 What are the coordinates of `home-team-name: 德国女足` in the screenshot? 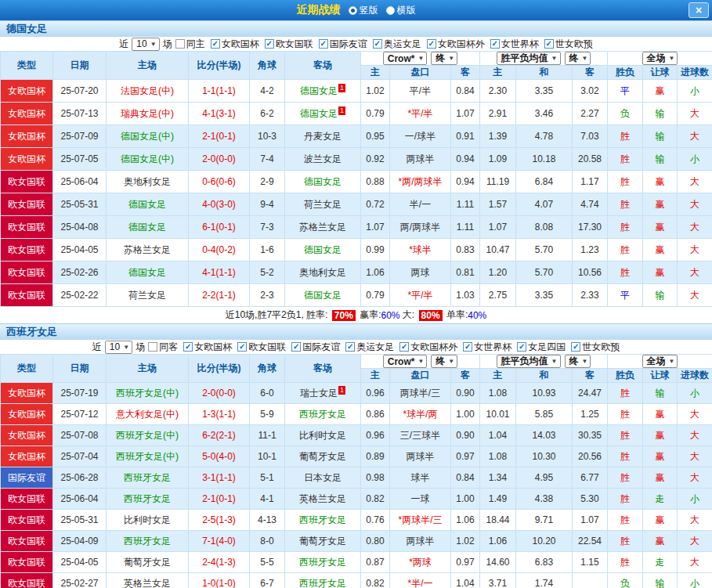 It's located at (147, 227).